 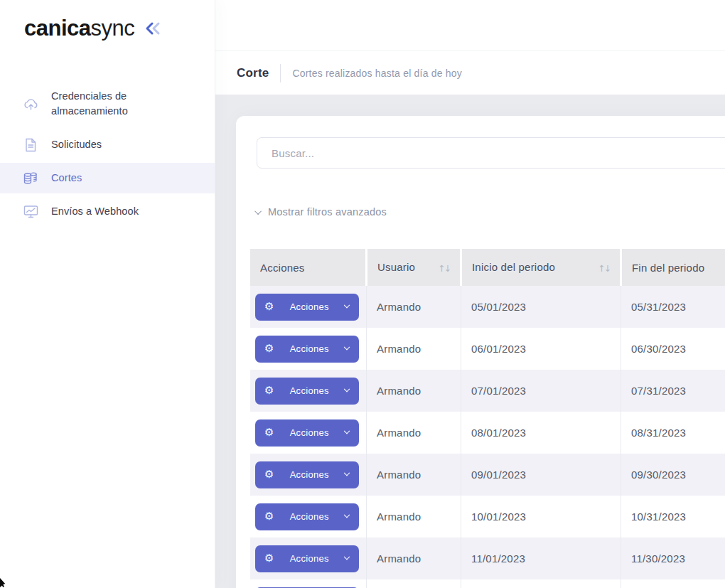 What do you see at coordinates (542, 475) in the screenshot?
I see `cell-inicio: 09/01/2023` at bounding box center [542, 475].